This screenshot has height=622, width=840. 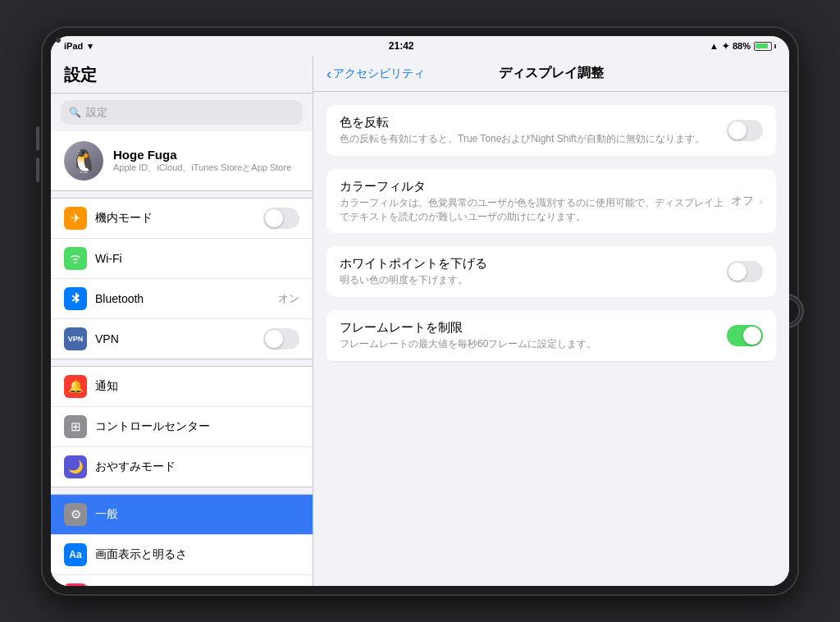 What do you see at coordinates (533, 272) in the screenshot?
I see `row-white-point-content: ホワイトポイントを下げる 明るい色の明度を下げます。` at bounding box center [533, 272].